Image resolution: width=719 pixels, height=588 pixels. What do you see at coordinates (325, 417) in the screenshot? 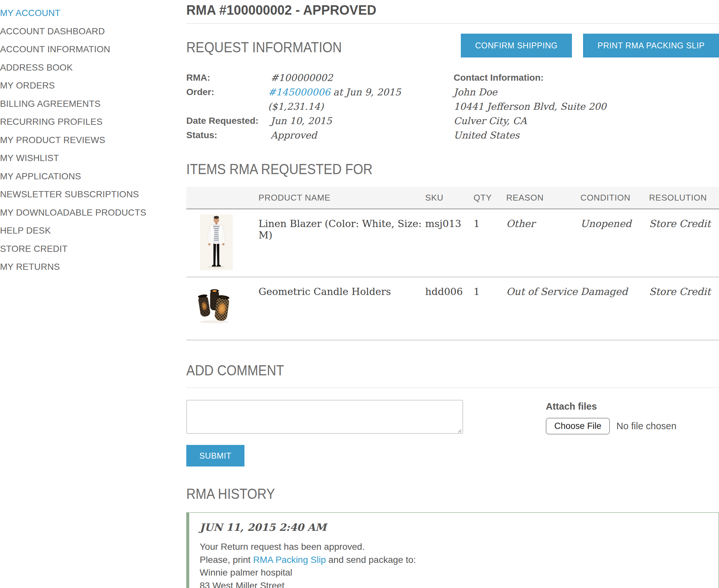
I see `comment-textarea` at bounding box center [325, 417].